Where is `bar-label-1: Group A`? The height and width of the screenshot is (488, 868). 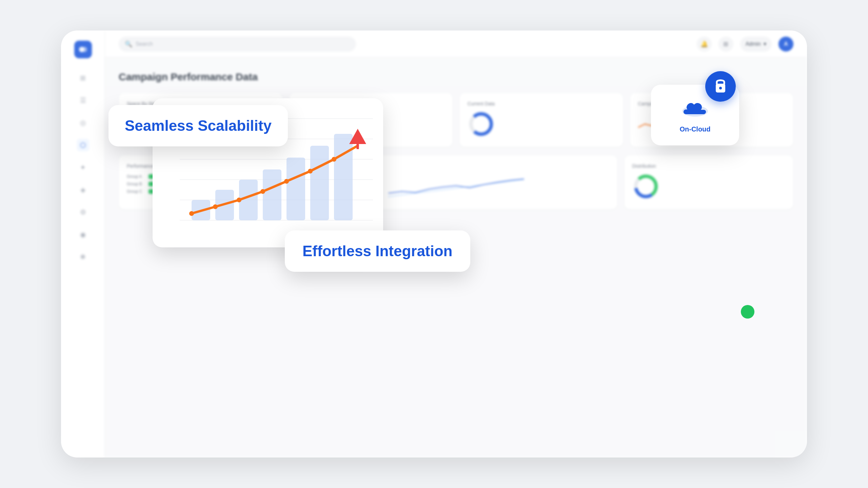 bar-label-1: Group A is located at coordinates (137, 177).